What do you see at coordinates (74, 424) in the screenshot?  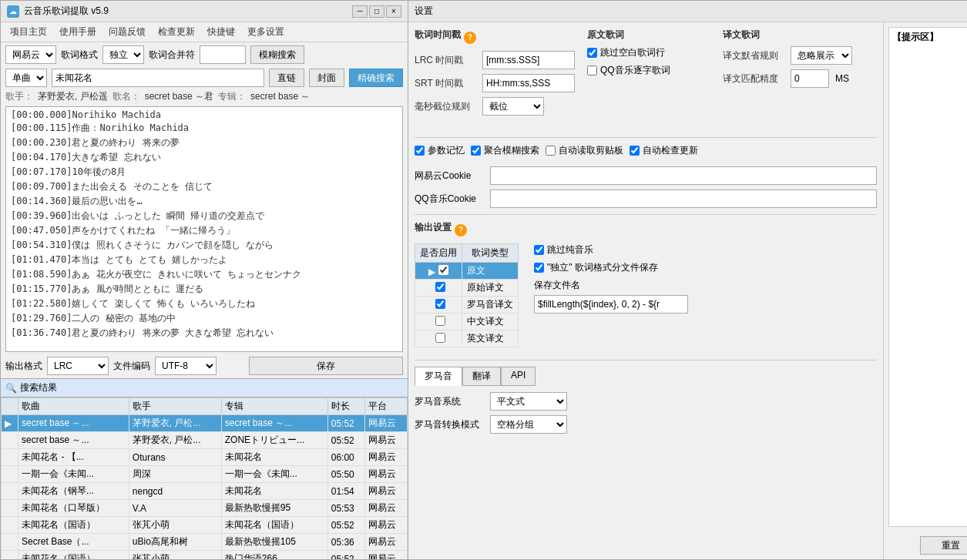 I see `result-song: secret base ～...` at bounding box center [74, 424].